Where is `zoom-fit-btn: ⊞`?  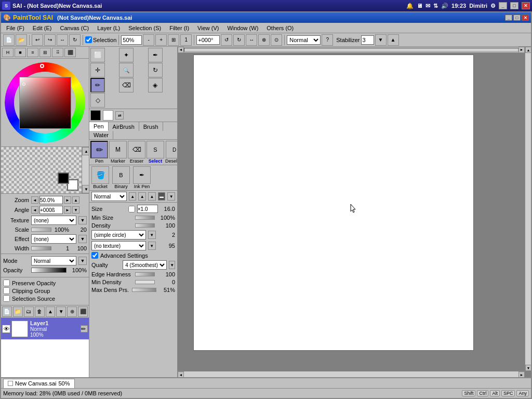 zoom-fit-btn: ⊞ is located at coordinates (174, 40).